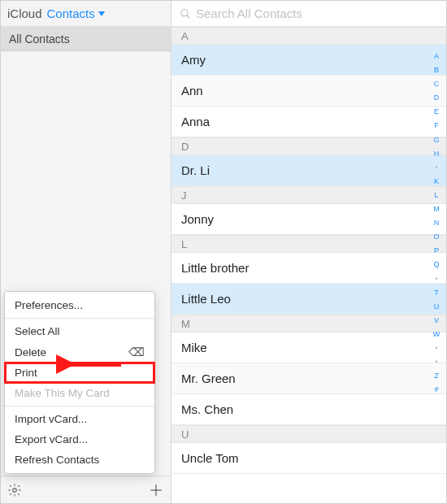 The width and height of the screenshot is (447, 504). Describe the element at coordinates (317, 13) in the screenshot. I see `search-input` at that location.